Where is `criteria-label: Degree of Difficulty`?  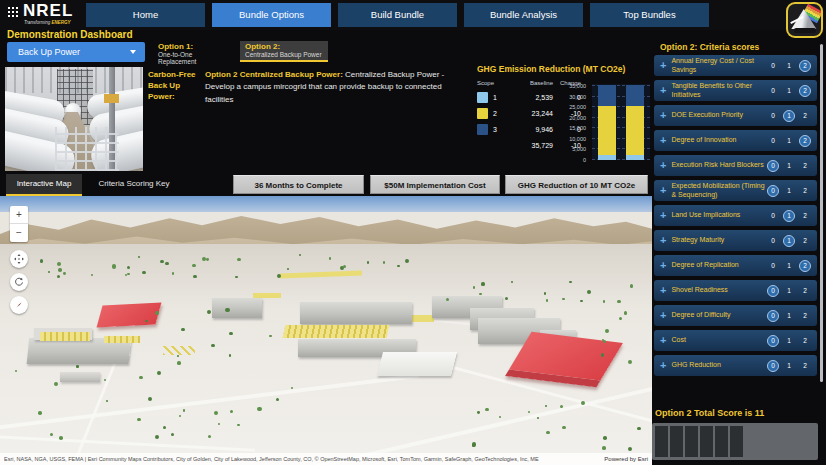
criteria-label: Degree of Difficulty is located at coordinates (719, 315).